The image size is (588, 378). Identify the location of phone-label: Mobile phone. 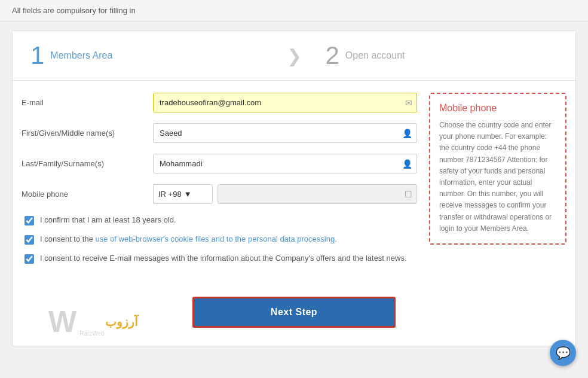
(87, 194).